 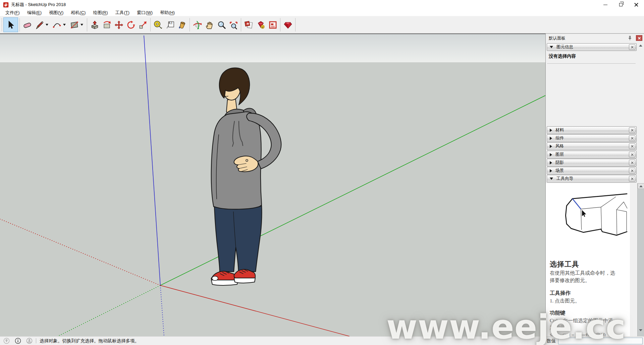 I want to click on tape-measure-tool-button, so click(x=158, y=25).